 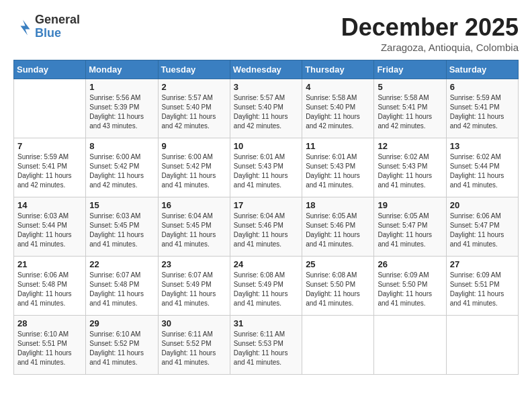 What do you see at coordinates (194, 349) in the screenshot?
I see `cell-content: Sunrise: 6:11 AMSunset: 5:52 PMDaylight:…` at bounding box center [194, 349].